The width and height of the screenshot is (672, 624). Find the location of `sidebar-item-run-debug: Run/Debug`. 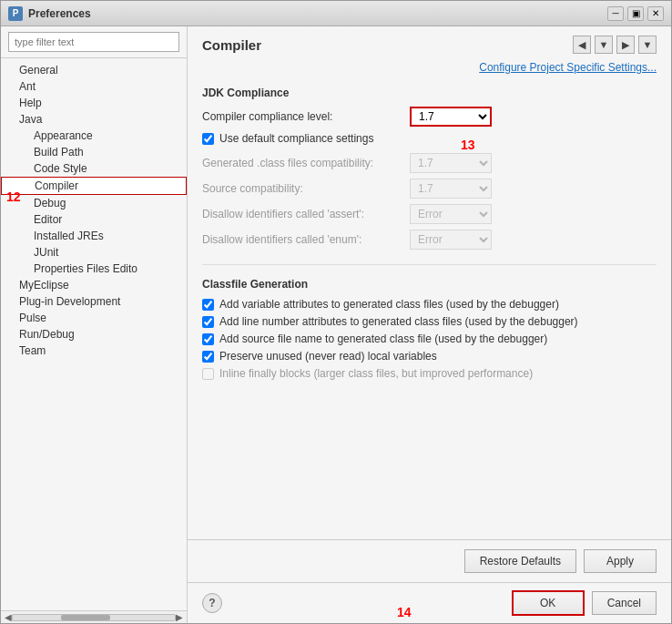

sidebar-item-run-debug: Run/Debug is located at coordinates (94, 334).